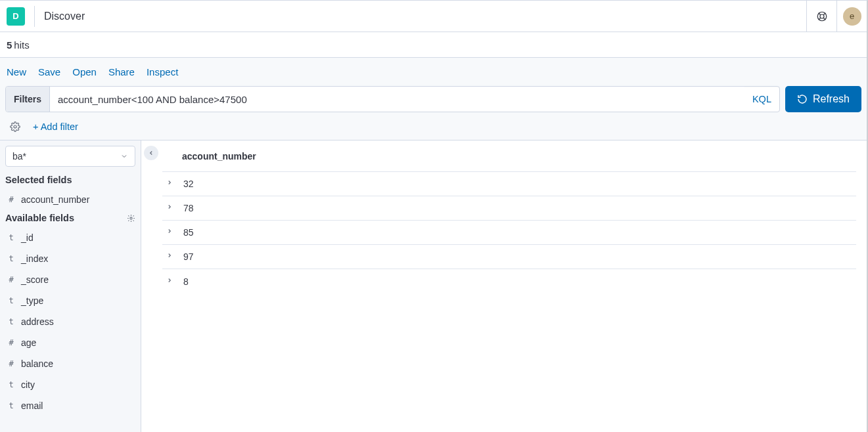  I want to click on table-row: 97, so click(509, 257).